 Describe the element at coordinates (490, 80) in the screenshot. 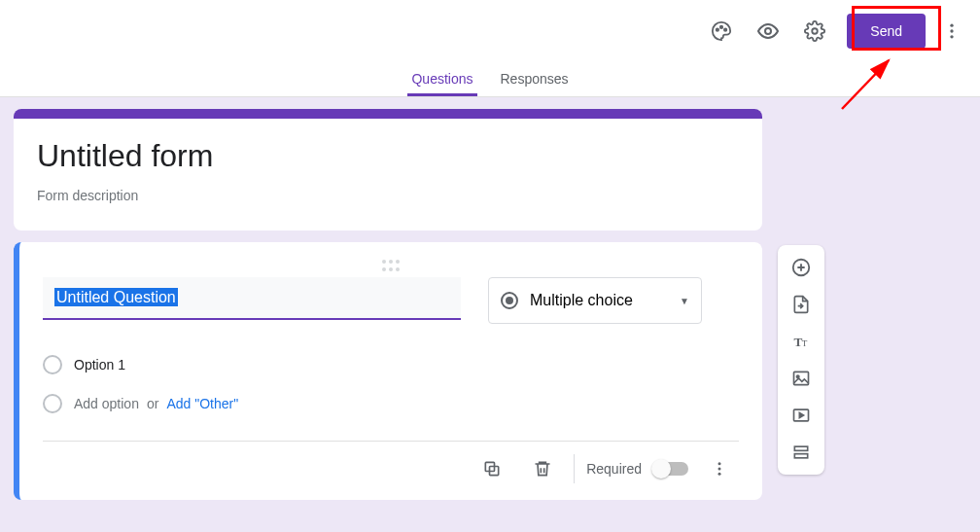

I see `tabs: Questions Responses` at that location.